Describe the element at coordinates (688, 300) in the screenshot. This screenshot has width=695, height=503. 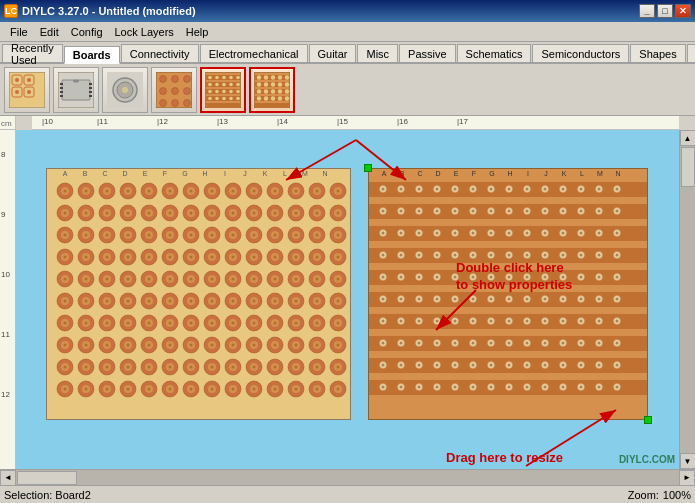
I see `scroll-track-v` at that location.